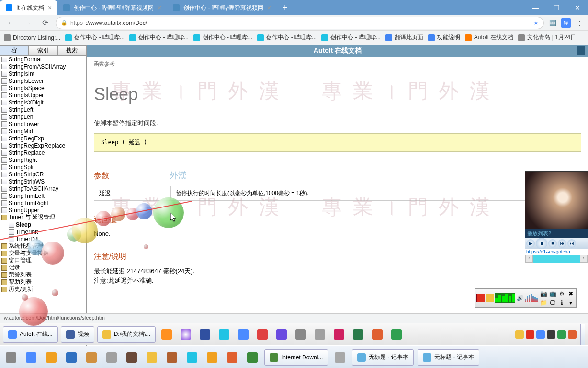  Describe the element at coordinates (526, 298) in the screenshot. I see `floating-toolbar: 🔊 📷📺⚙✖ 📁🖵ℹ▾` at that location.